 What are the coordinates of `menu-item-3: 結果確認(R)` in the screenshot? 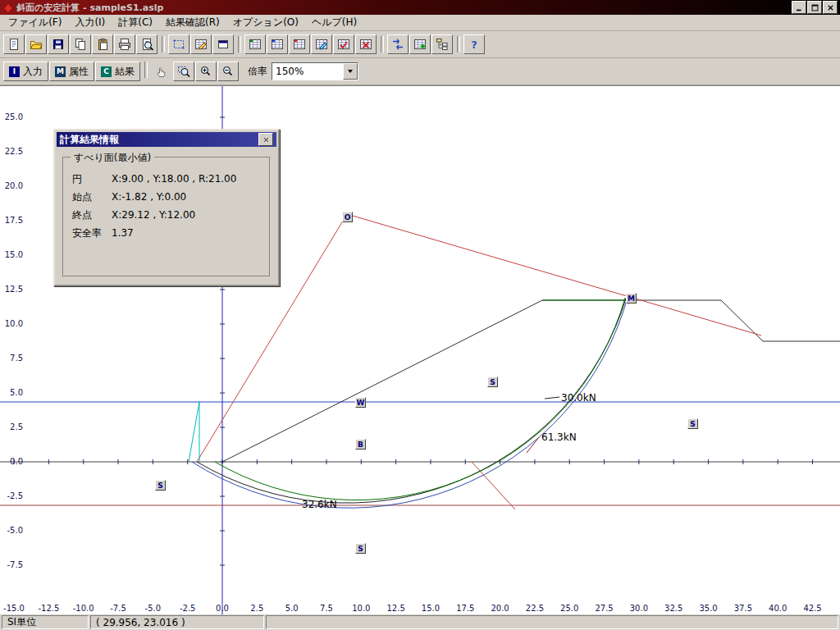 It's located at (193, 23).